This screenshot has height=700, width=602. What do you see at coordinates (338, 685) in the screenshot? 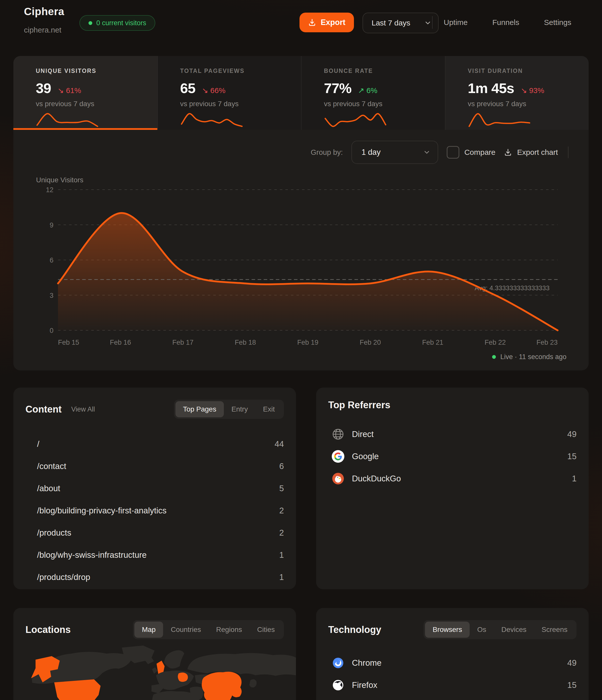
I see `firefox-icon` at bounding box center [338, 685].